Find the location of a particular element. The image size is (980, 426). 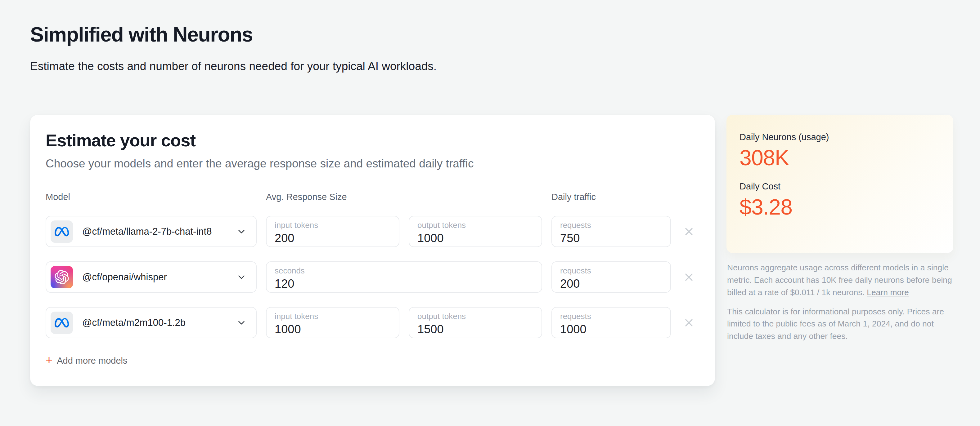

column-header-model: Model is located at coordinates (151, 197).